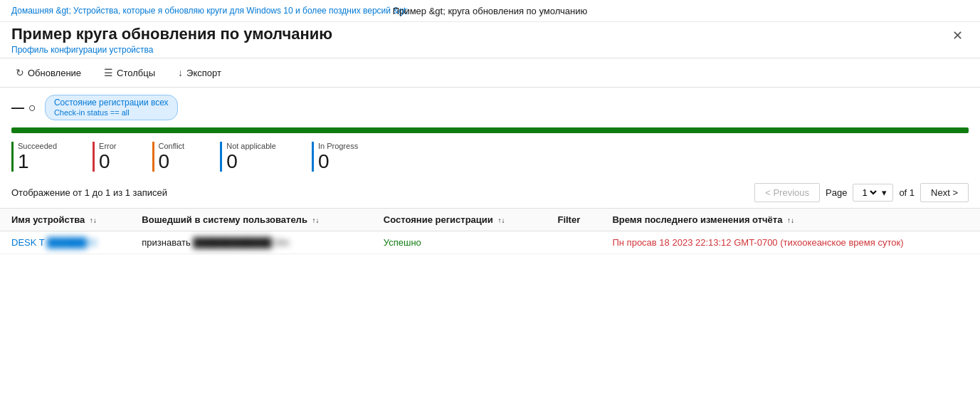  I want to click on previous-button: < Previous, so click(787, 192).